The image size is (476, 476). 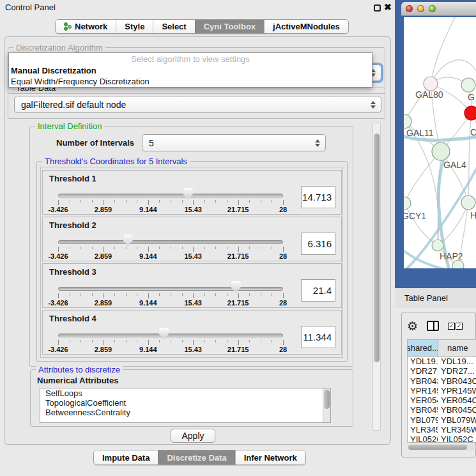 I want to click on gear-icon: ⚙, so click(x=413, y=326).